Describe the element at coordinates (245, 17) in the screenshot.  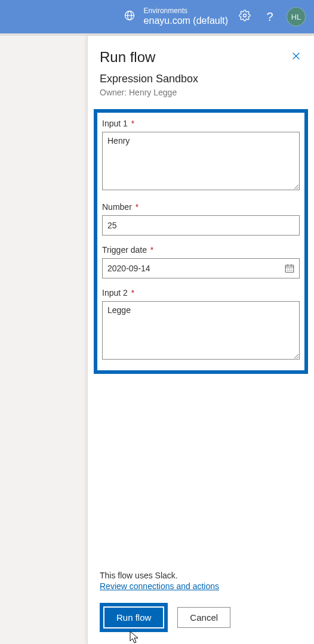
I see `gear-icon` at that location.